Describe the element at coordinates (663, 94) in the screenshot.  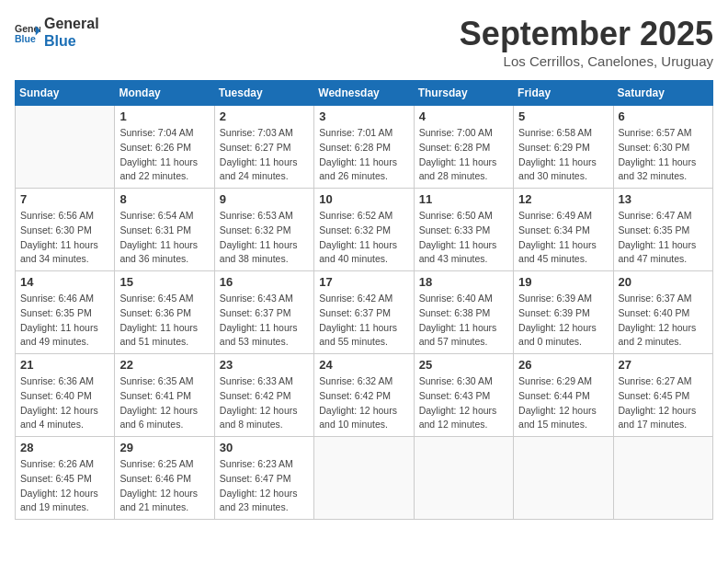
I see `weekday-header-cell: Saturday` at that location.